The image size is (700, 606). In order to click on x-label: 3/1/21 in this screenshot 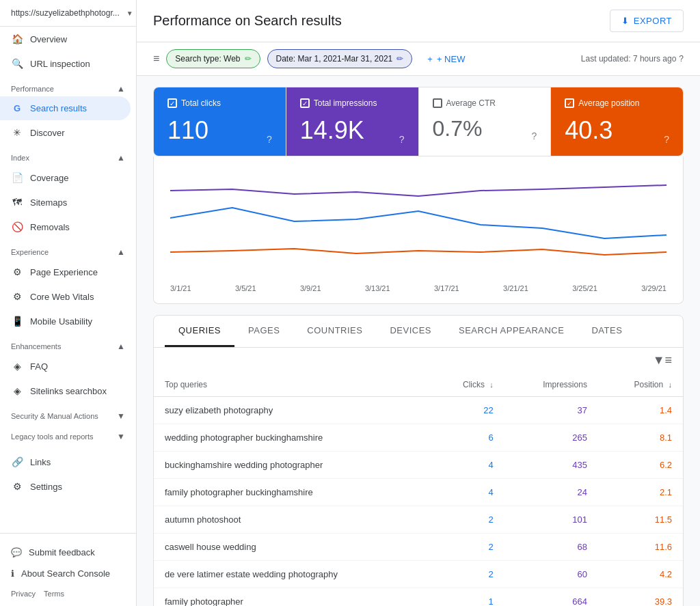, I will do `click(180, 288)`.